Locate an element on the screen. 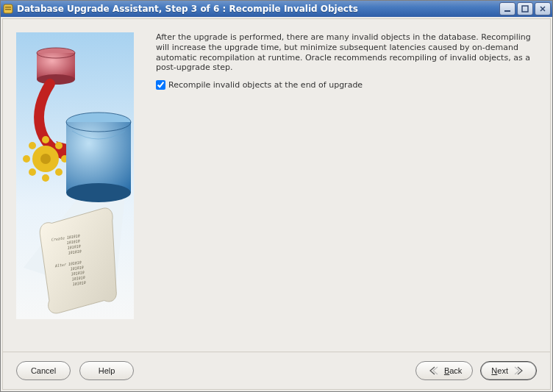 This screenshot has width=553, height=392. cancel-button: Cancel is located at coordinates (43, 371).